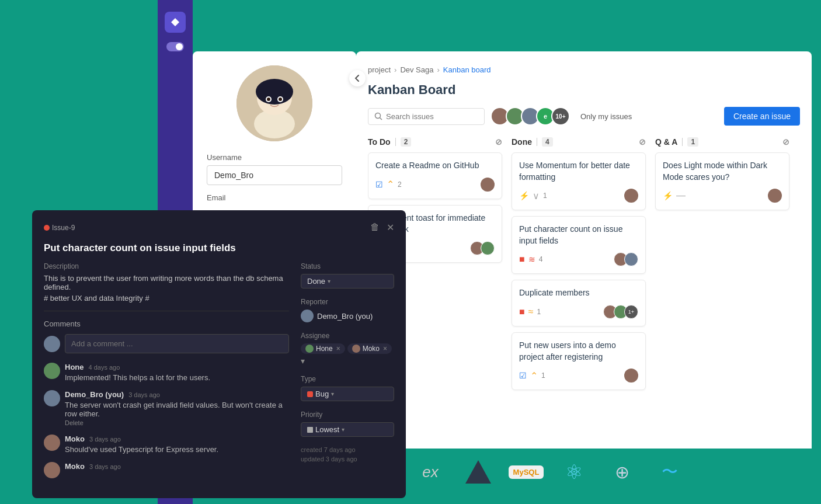 This screenshot has width=821, height=504. Describe the element at coordinates (75, 466) in the screenshot. I see `comment-author-4: Moko` at that location.